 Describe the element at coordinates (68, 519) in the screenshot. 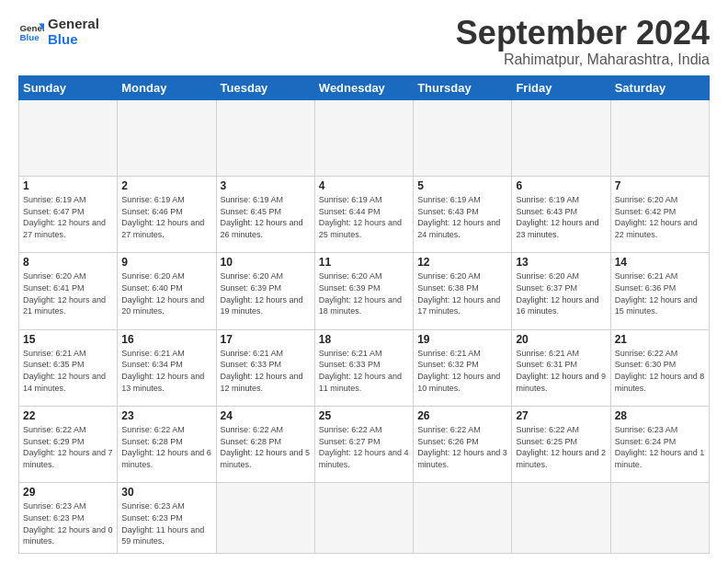

I see `calendar-cell: 29Sunrise: 6:23 AMSunset: 6:23 PMDayligh…` at that location.